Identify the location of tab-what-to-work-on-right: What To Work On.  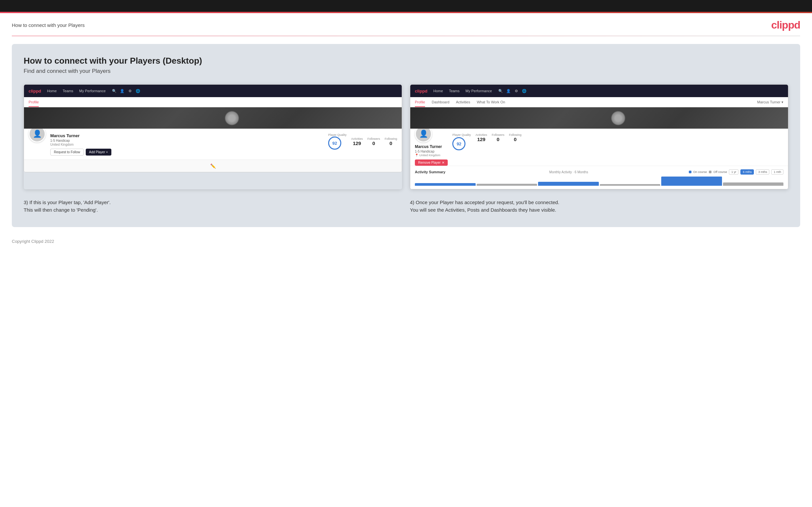
(491, 102).